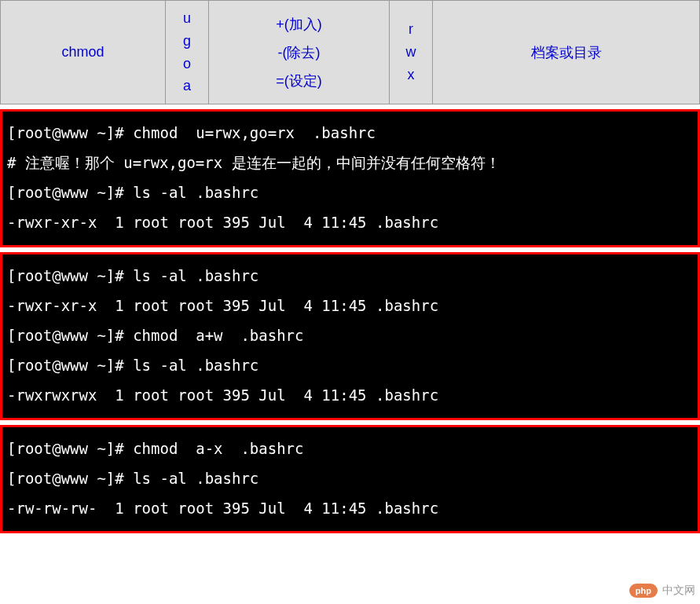  Describe the element at coordinates (299, 24) in the screenshot. I see `op-plus: +(加入)` at that location.